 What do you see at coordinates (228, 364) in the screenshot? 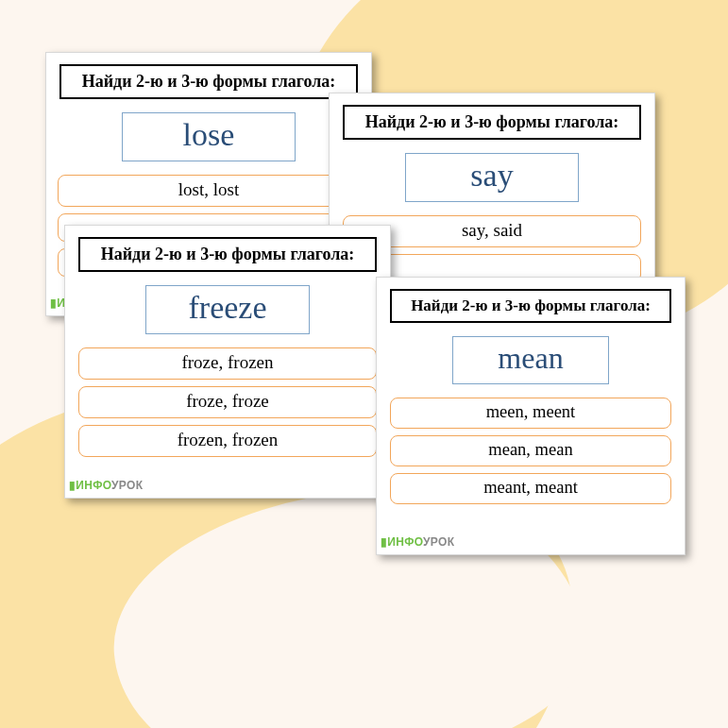
I see `answer-option: froze, frozen` at bounding box center [228, 364].